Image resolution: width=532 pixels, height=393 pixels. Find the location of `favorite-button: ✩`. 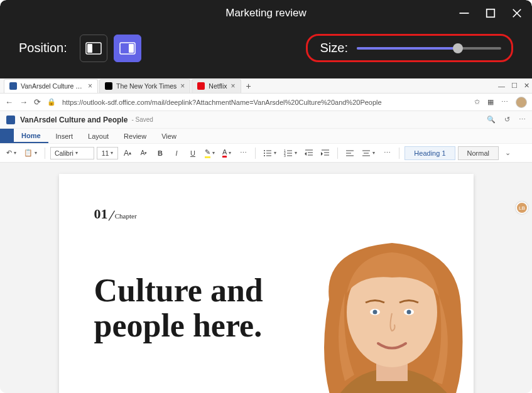

favorite-button: ✩ is located at coordinates (477, 102).